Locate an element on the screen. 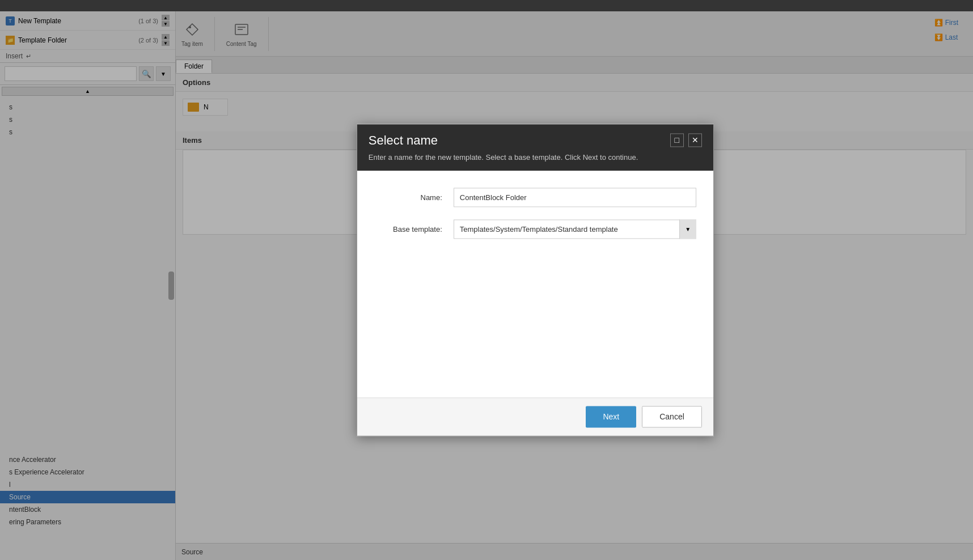 This screenshot has height=560, width=973. close-icon: ✕ is located at coordinates (695, 140).